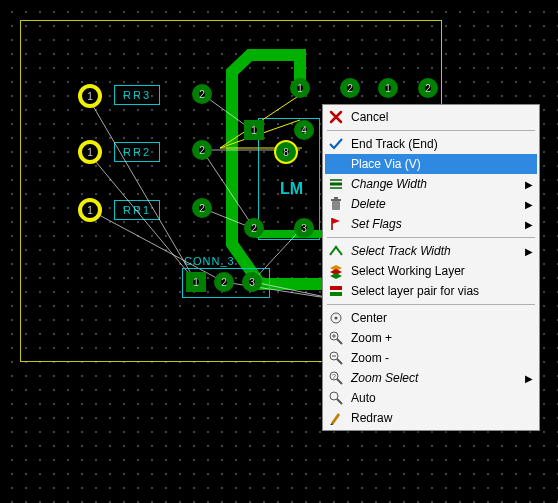 Image resolution: width=558 pixels, height=503 pixels. I want to click on check-icon, so click(336, 144).